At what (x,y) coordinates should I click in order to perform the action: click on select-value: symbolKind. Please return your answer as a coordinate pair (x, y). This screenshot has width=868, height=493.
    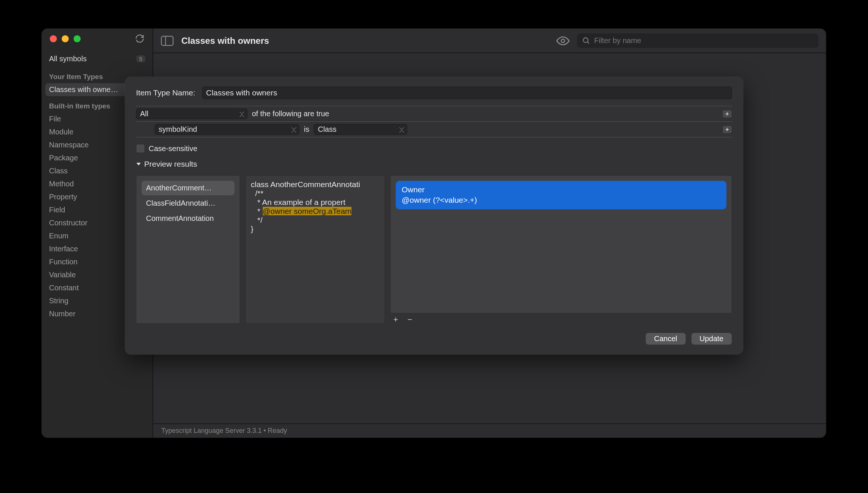
    Looking at the image, I should click on (178, 129).